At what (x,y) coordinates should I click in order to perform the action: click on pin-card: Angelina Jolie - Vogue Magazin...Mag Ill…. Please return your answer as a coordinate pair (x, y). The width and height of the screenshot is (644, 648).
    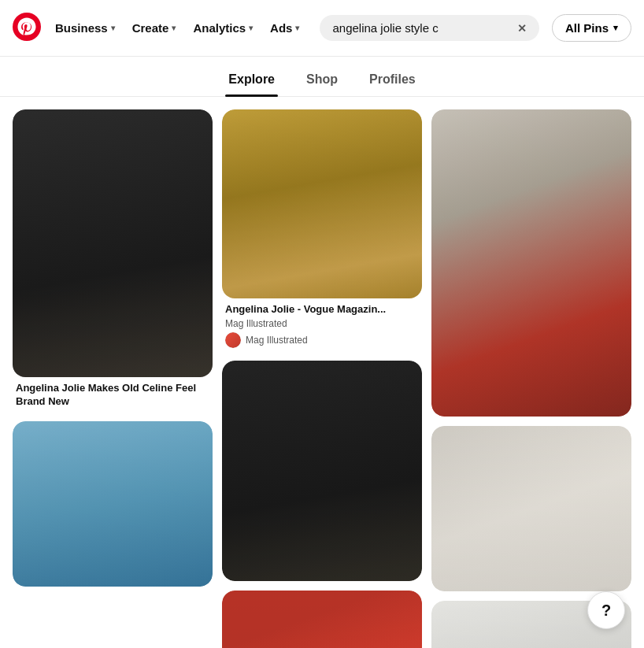
    Looking at the image, I should click on (322, 230).